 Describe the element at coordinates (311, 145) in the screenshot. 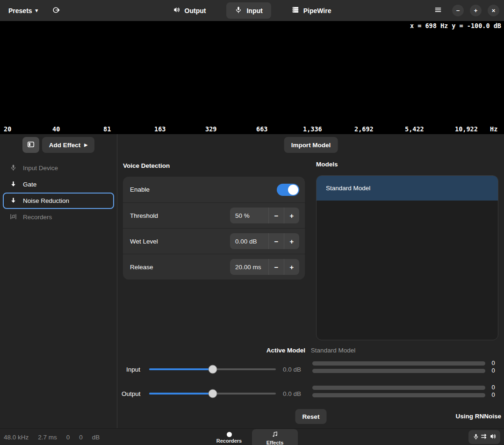

I see `import-model-button: Import Model` at that location.